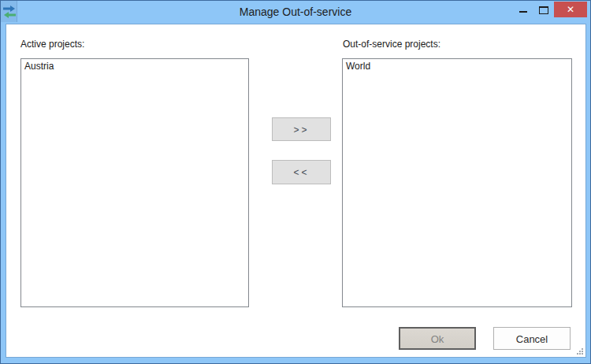 This screenshot has width=591, height=364. Describe the element at coordinates (437, 339) in the screenshot. I see `ok-button: Ok` at that location.